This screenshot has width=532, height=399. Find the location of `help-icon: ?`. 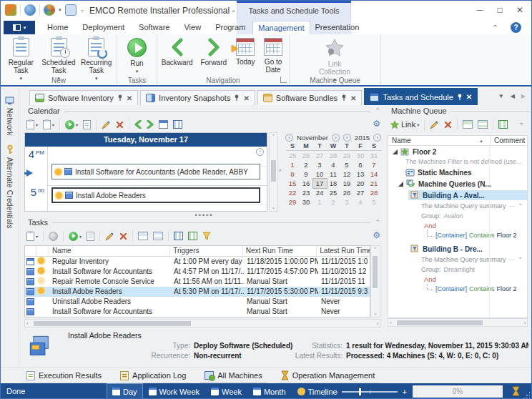

help-icon: ? is located at coordinates (516, 27).